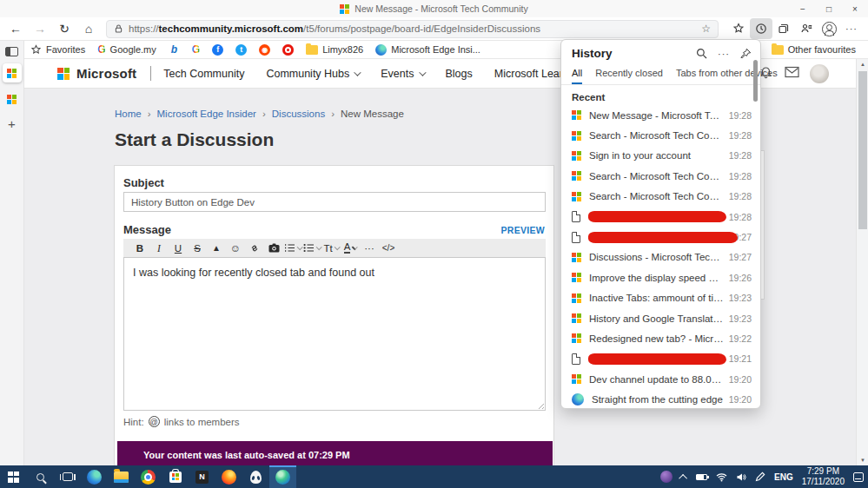 Image resolution: width=868 pixels, height=488 pixels. What do you see at coordinates (756, 81) in the screenshot?
I see `history-scrollbar-thumb` at bounding box center [756, 81].